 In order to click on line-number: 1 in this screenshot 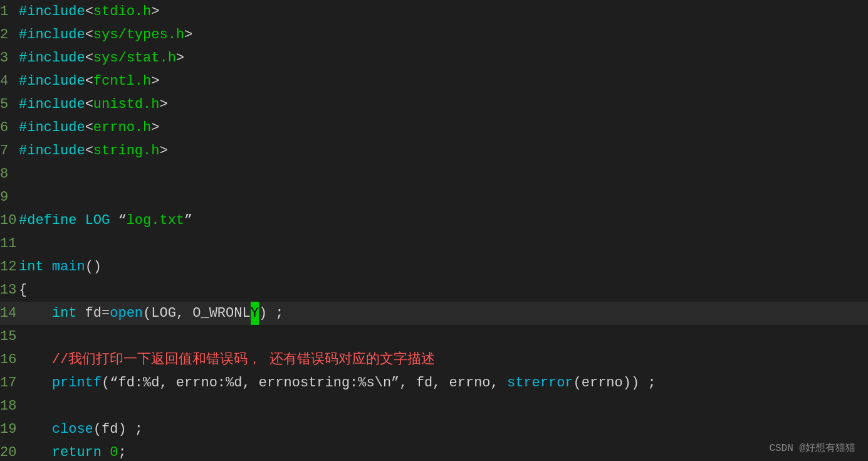, I will do `click(9, 11)`.